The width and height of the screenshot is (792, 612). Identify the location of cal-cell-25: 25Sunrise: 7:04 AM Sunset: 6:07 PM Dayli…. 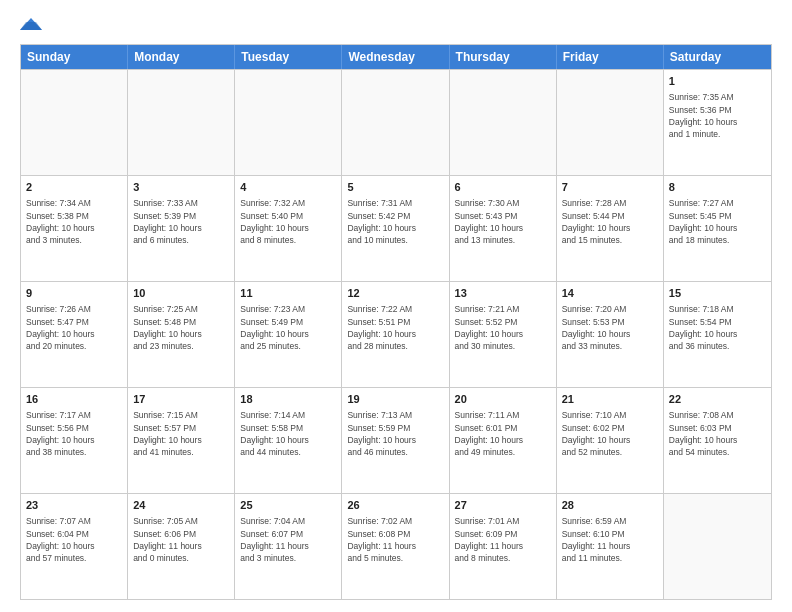
(288, 546).